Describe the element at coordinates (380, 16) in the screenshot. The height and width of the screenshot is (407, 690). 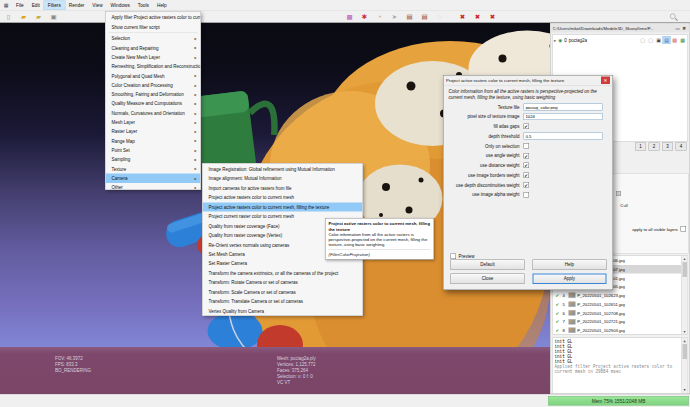
I see `info-clock-icon: ◔` at that location.